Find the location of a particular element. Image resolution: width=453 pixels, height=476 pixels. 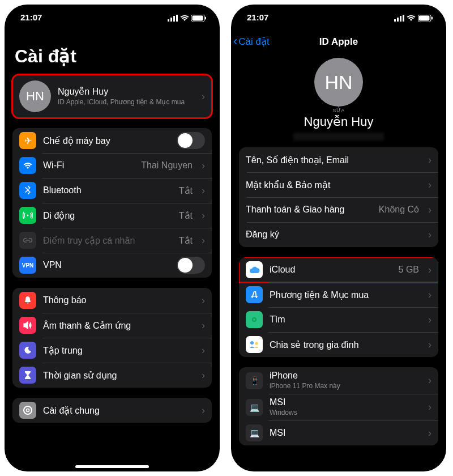

general-group: Cài đặt chung › is located at coordinates (112, 410).